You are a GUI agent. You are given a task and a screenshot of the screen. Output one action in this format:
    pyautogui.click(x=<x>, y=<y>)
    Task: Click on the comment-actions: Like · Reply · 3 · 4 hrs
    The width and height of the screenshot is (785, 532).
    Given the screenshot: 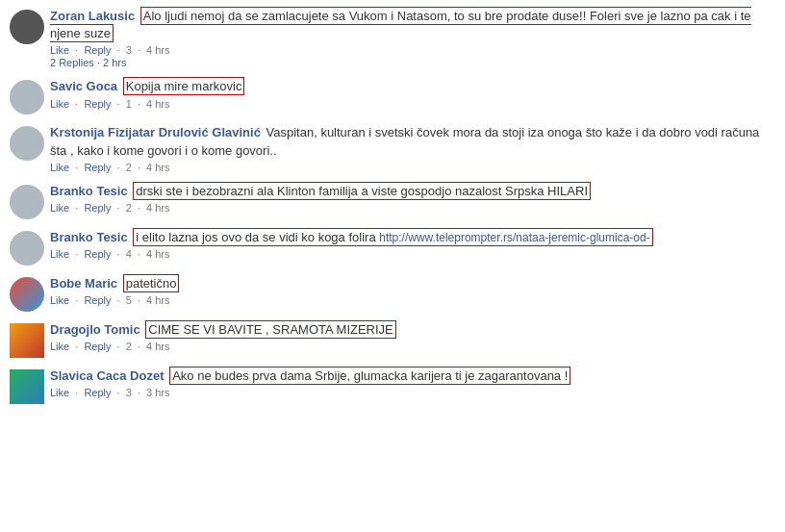 What is the action you would take?
    pyautogui.click(x=413, y=50)
    